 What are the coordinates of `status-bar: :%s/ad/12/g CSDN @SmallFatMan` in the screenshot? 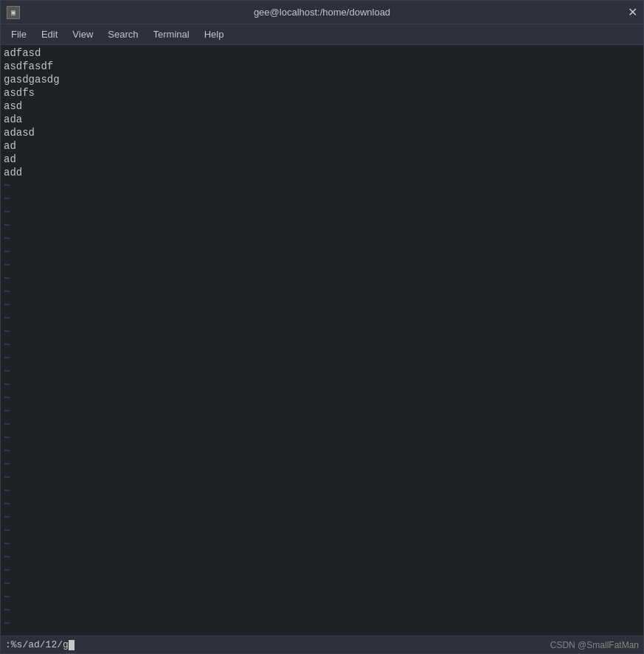 It's located at (322, 644).